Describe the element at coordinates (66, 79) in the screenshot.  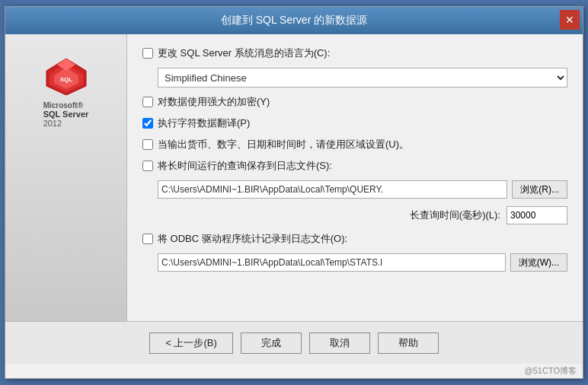
I see `svg-text: SQL` at that location.